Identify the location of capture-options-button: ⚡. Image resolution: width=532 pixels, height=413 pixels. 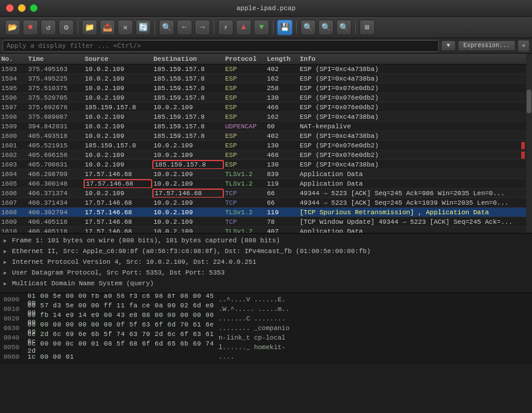
(226, 27).